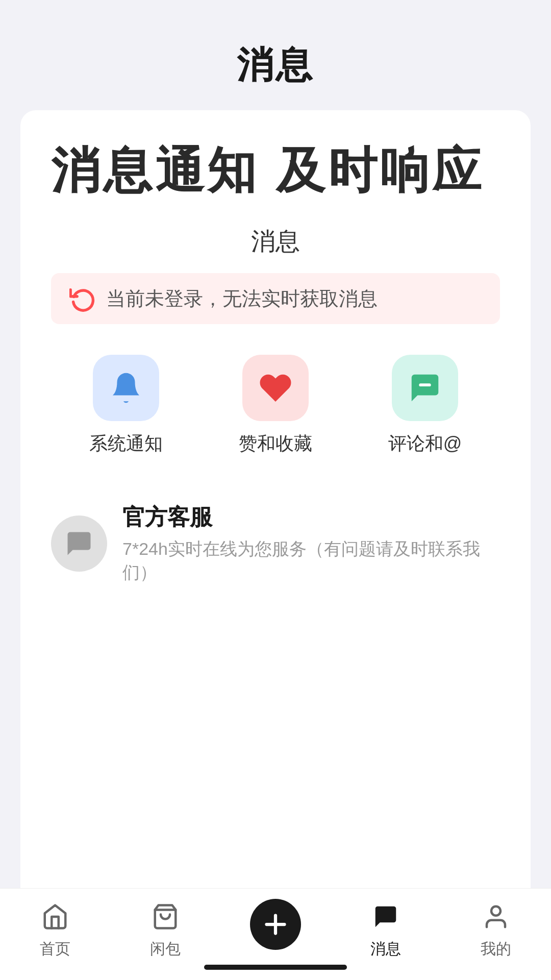 The width and height of the screenshot is (551, 980). What do you see at coordinates (276, 388) in the screenshot?
I see `heart-icon` at bounding box center [276, 388].